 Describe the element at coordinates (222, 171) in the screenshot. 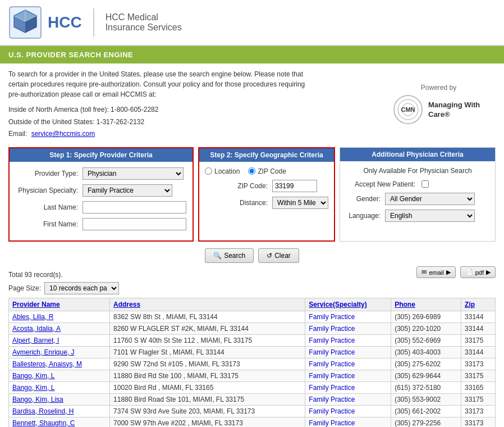

I see `location-radio-item: Location` at that location.